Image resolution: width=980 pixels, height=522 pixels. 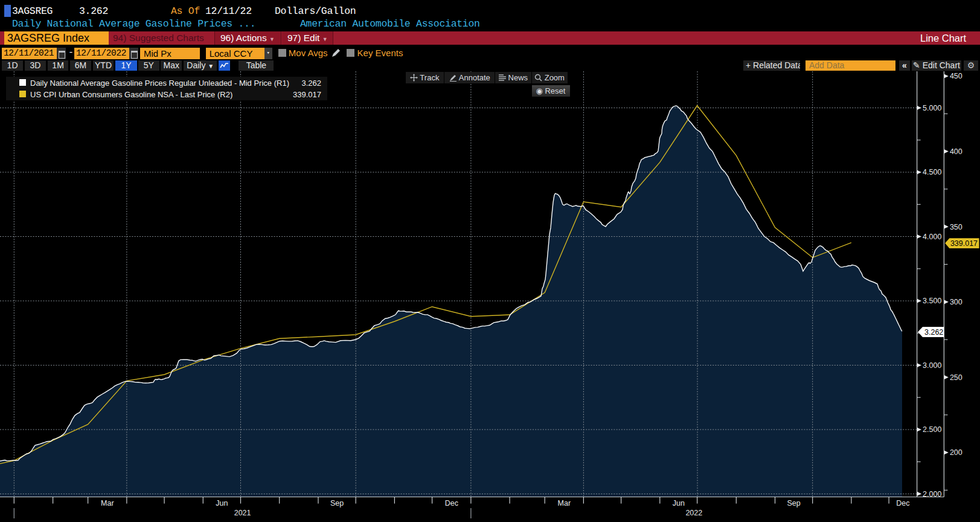 What do you see at coordinates (964, 243) in the screenshot?
I see `svg-text: 339.017` at bounding box center [964, 243].